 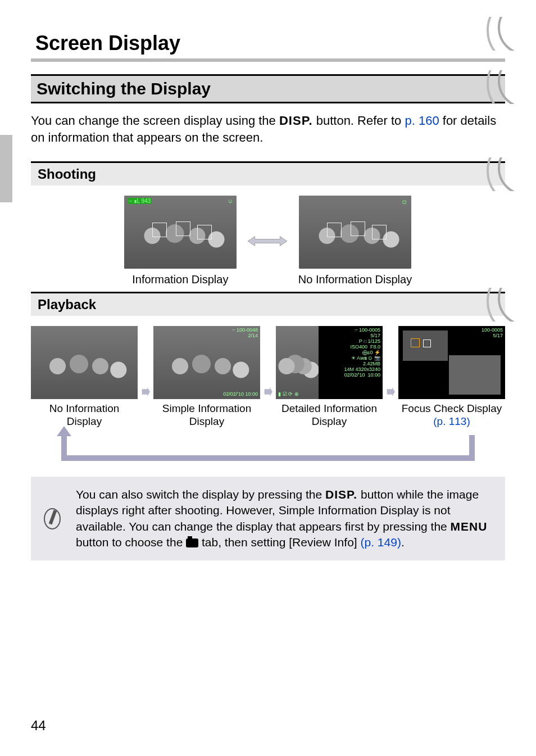 I want to click on lcd-preview: ⎓ ▮L 943 ☺, so click(x=180, y=232).